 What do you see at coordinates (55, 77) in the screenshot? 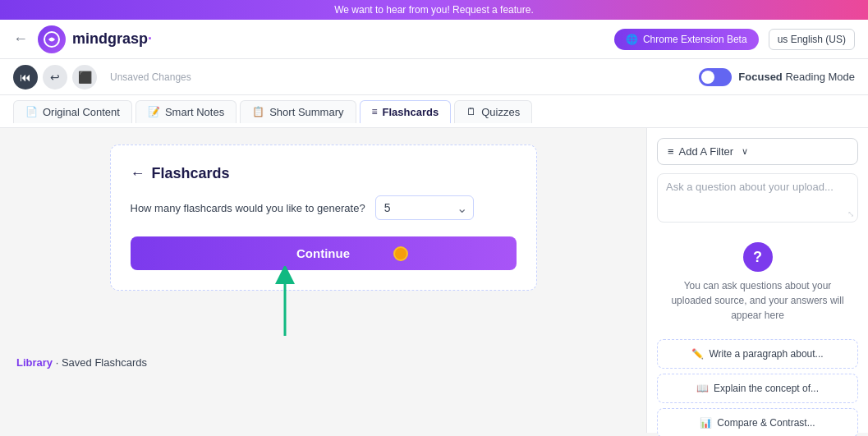
I see `toolbar-icons: ⏮ ↩ ⬛` at bounding box center [55, 77].